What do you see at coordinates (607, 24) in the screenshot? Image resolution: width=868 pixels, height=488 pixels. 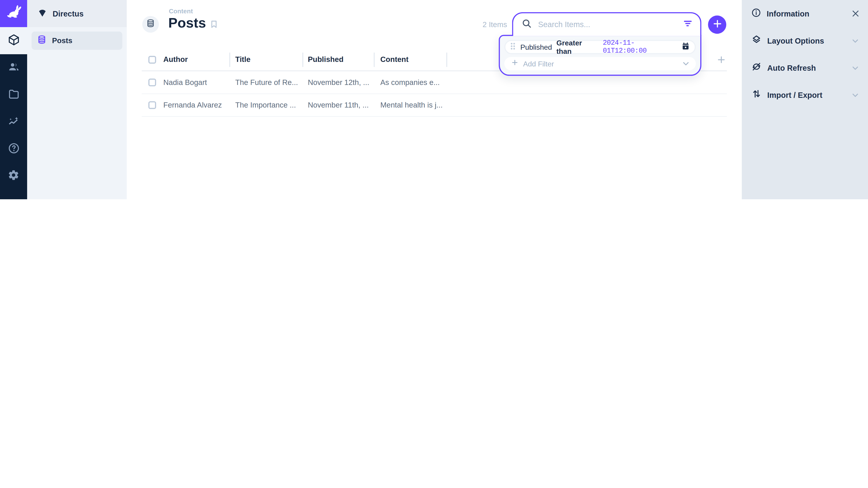 I see `search-bar` at bounding box center [607, 24].